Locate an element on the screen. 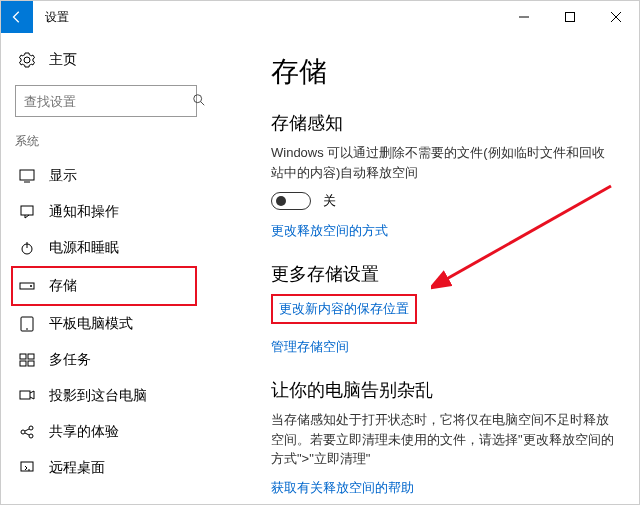 The height and width of the screenshot is (505, 640). sidebar-item-shared: 共享的体验 is located at coordinates (113, 432).